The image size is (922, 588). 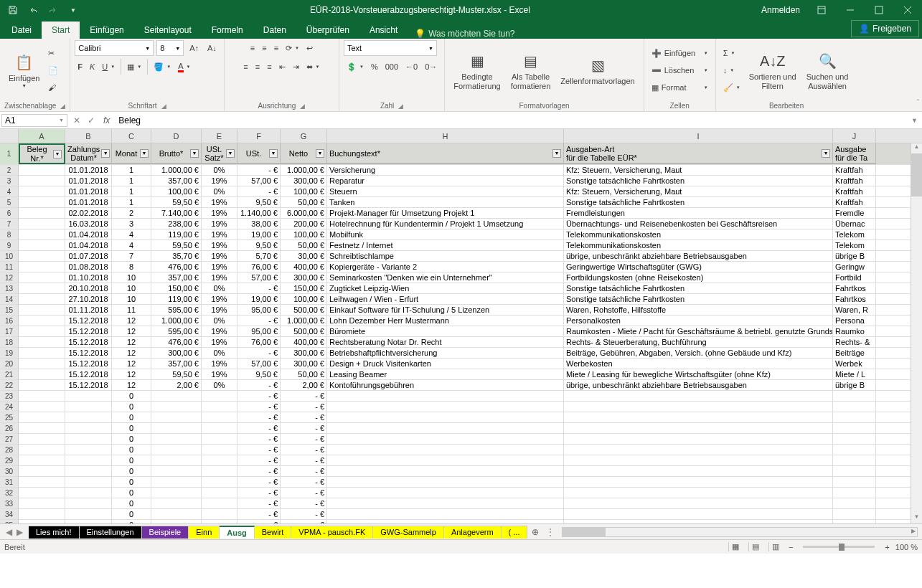 What do you see at coordinates (73, 10) in the screenshot?
I see `qat-customize-icon: ▼` at bounding box center [73, 10].